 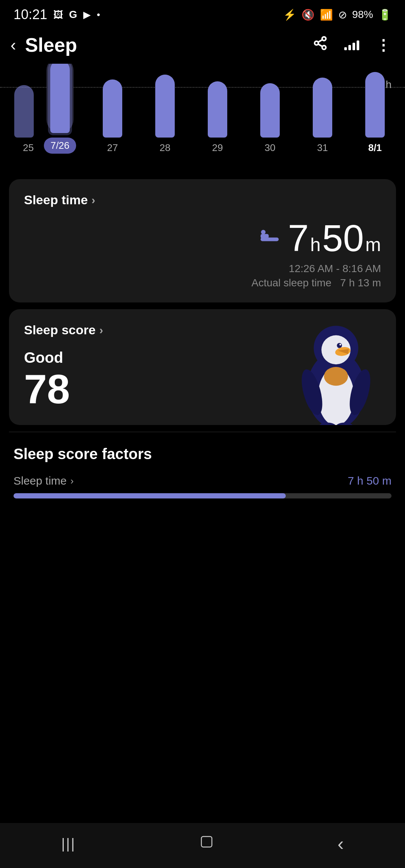 What do you see at coordinates (320, 45) in the screenshot?
I see `share-button` at bounding box center [320, 45].